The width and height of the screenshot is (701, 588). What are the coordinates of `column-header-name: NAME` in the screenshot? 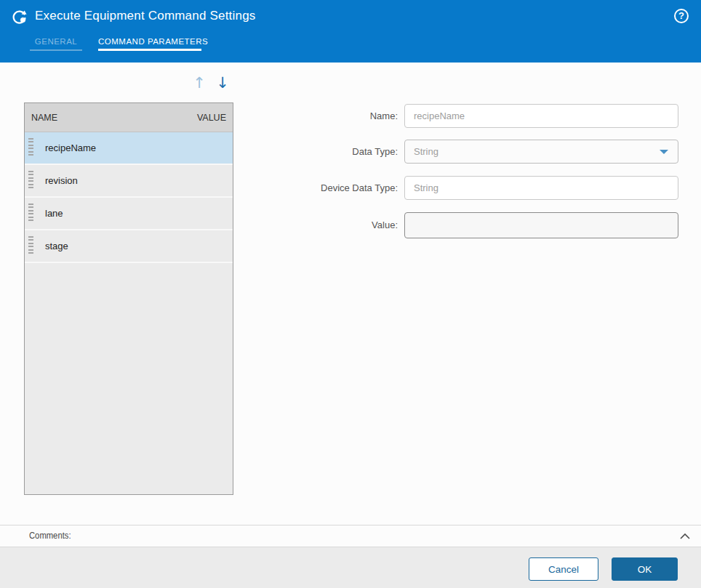 It's located at (44, 118).